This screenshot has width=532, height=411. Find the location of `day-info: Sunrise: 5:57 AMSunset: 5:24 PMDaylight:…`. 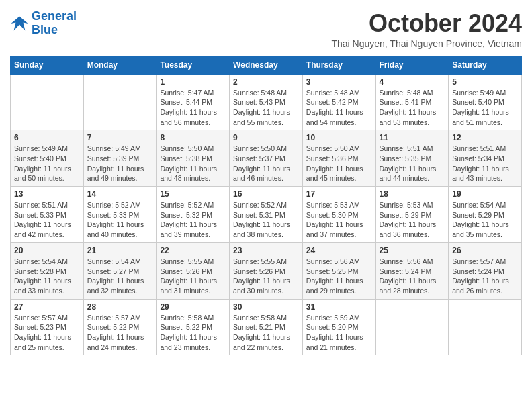

day-info: Sunrise: 5:57 AMSunset: 5:24 PMDaylight:… is located at coordinates (485, 277).